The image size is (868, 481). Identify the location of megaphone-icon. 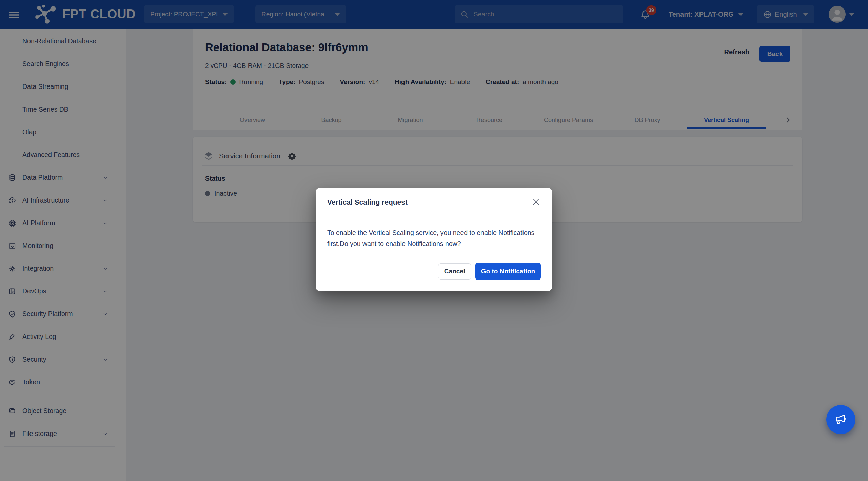
(841, 420).